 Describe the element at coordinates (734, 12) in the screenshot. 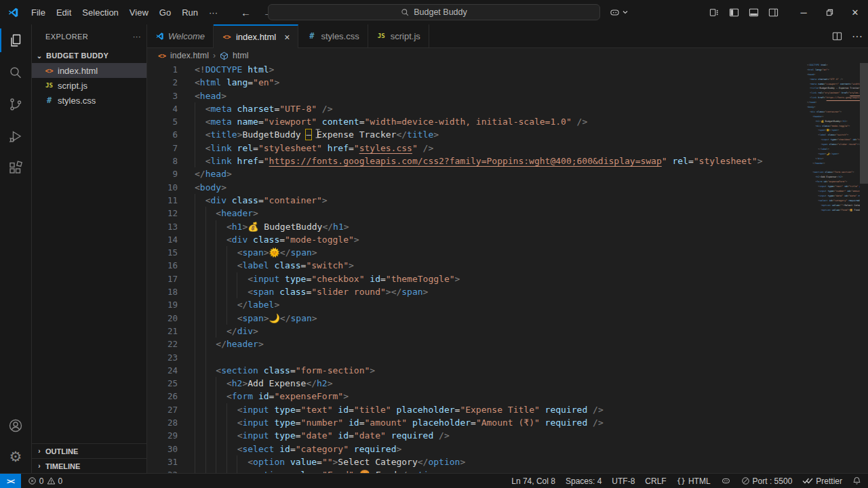

I see `toggle-primary-sidebar-icon` at that location.